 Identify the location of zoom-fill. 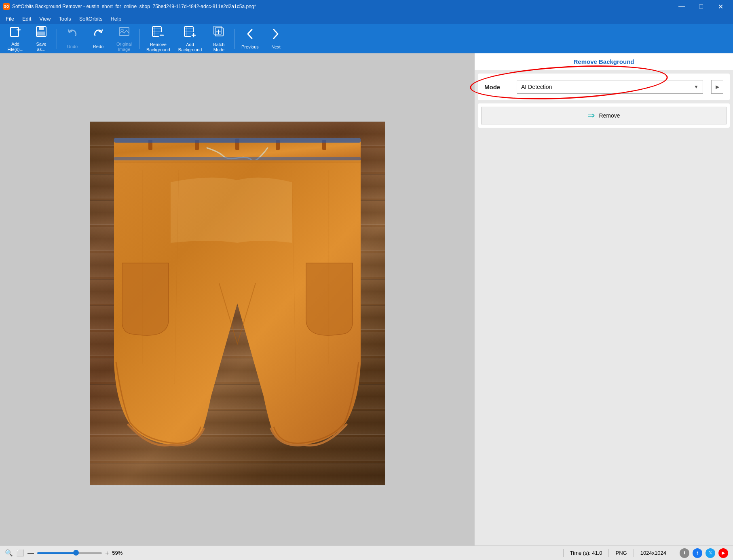
(57, 553).